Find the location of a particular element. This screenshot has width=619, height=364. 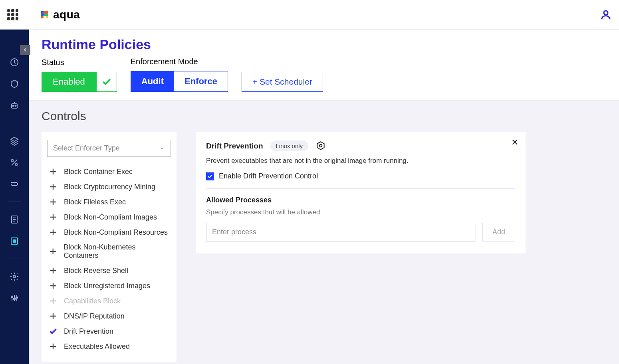

topbar: aqua is located at coordinates (310, 15).